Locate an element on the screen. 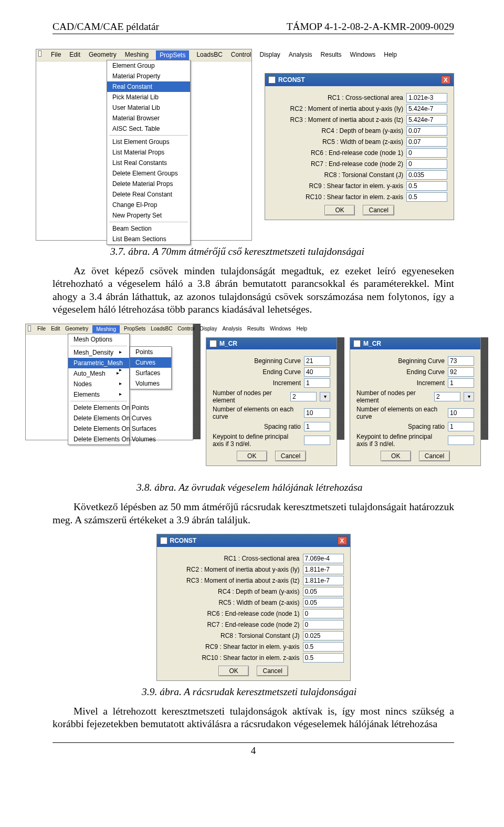  mi-material-property: Material Property is located at coordinates (149, 76).